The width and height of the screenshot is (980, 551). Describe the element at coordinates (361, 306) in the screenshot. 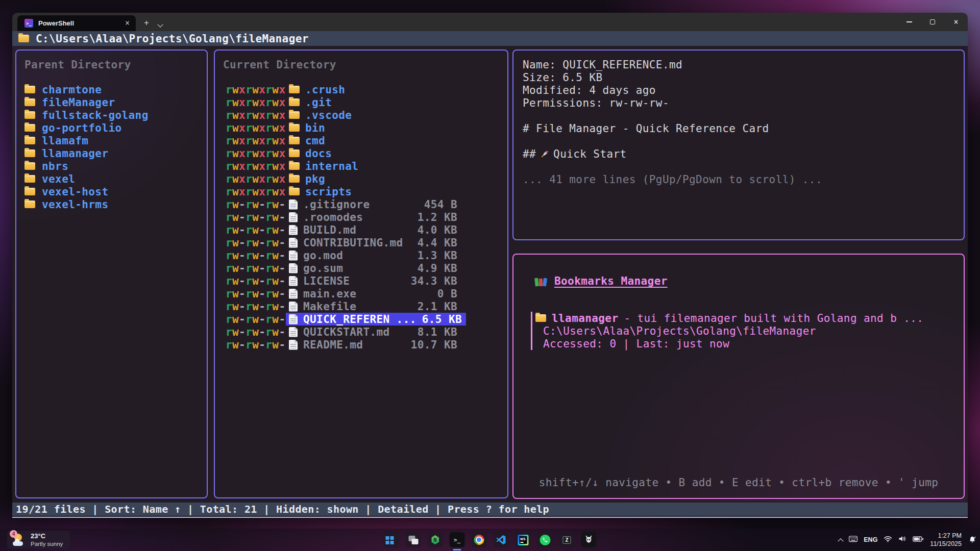

I see `file-row: rw-rw-rw-Makefile2.1 KB` at that location.